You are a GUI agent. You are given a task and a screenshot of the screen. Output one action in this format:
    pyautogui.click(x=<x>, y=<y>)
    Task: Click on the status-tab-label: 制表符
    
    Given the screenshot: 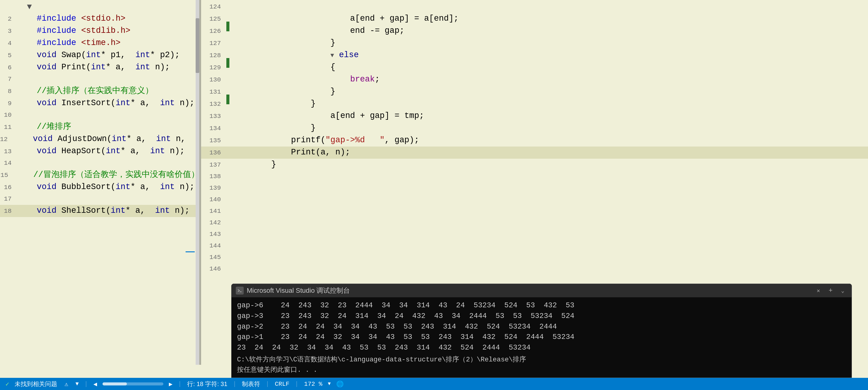 What is the action you would take?
    pyautogui.click(x=251, y=384)
    